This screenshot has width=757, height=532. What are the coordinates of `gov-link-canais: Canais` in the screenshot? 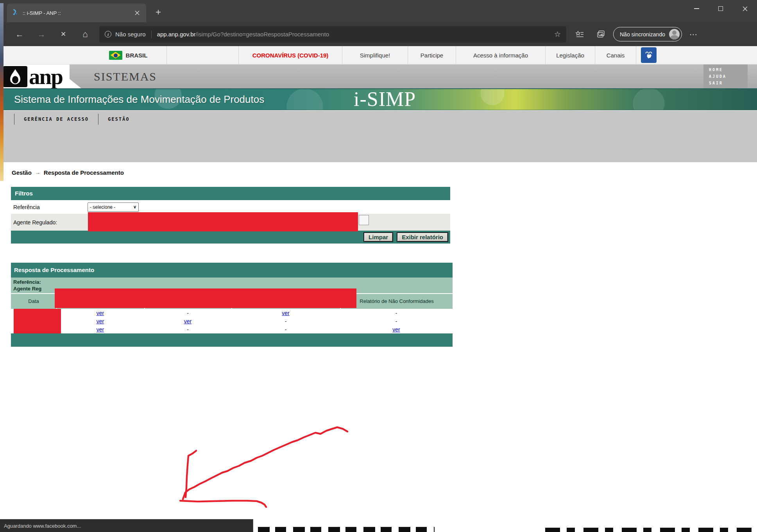 It's located at (615, 55).